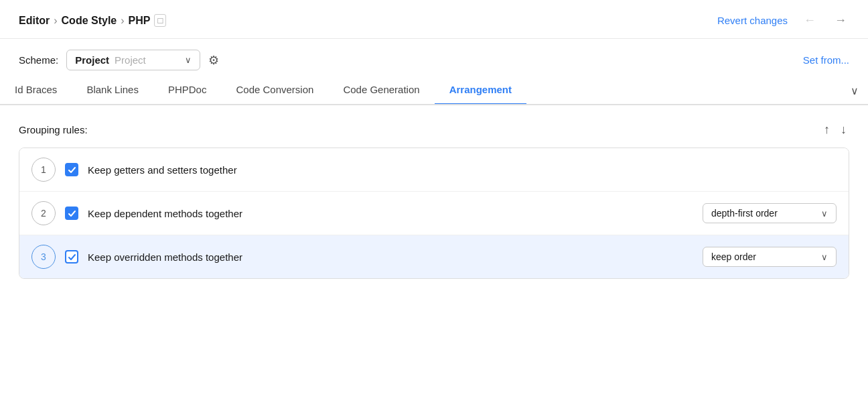 This screenshot has height=409, width=868. Describe the element at coordinates (160, 20) in the screenshot. I see `window-icon: □` at that location.